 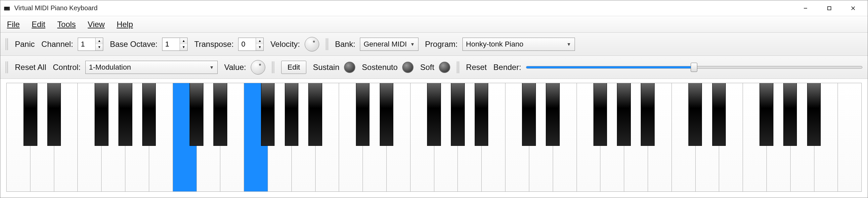 I want to click on velocity-label: Velocity:, so click(x=285, y=44).